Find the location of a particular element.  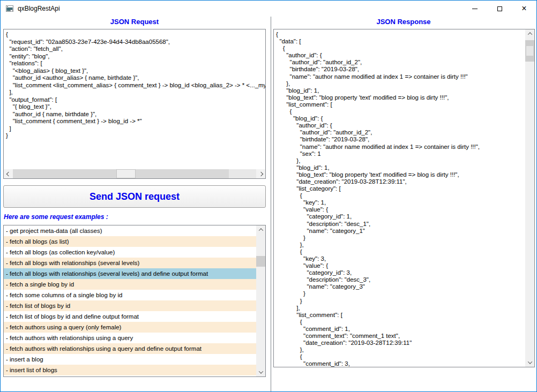

response-vertical-scrollbar is located at coordinates (529, 198).